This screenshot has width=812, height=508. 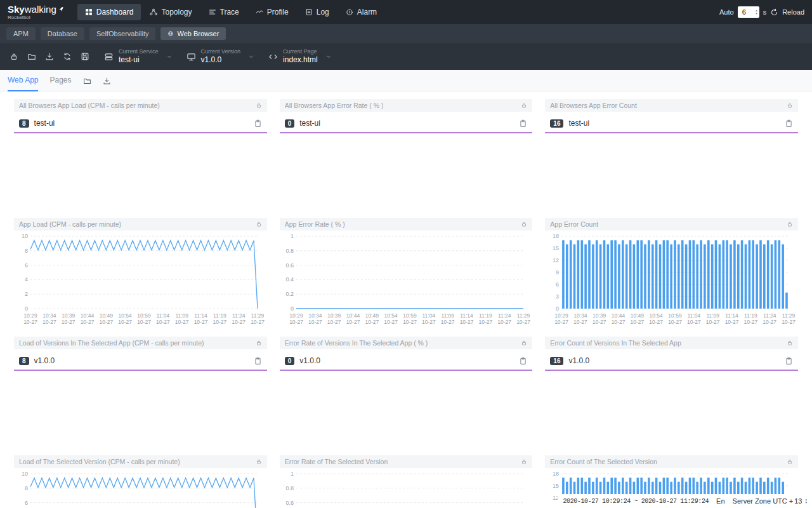 I want to click on svg-text: 15, so click(x=556, y=248).